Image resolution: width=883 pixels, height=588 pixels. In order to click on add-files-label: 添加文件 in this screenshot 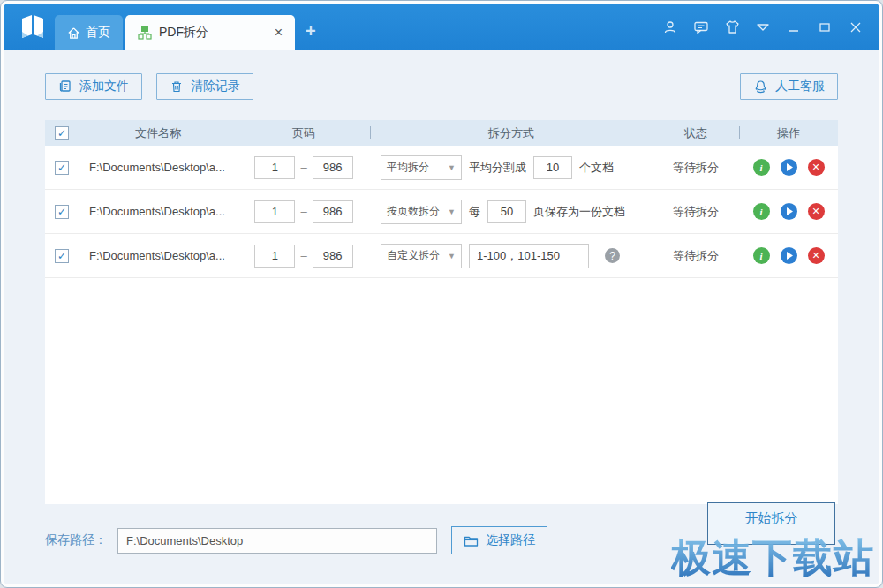, I will do `click(104, 87)`.